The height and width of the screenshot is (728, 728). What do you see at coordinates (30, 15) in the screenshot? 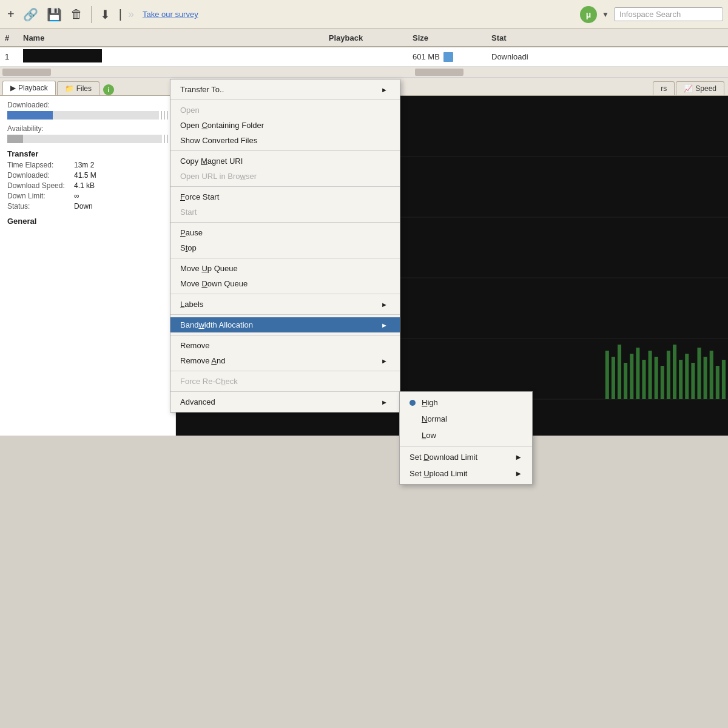
I see `link-icon: 🔗` at bounding box center [30, 15].